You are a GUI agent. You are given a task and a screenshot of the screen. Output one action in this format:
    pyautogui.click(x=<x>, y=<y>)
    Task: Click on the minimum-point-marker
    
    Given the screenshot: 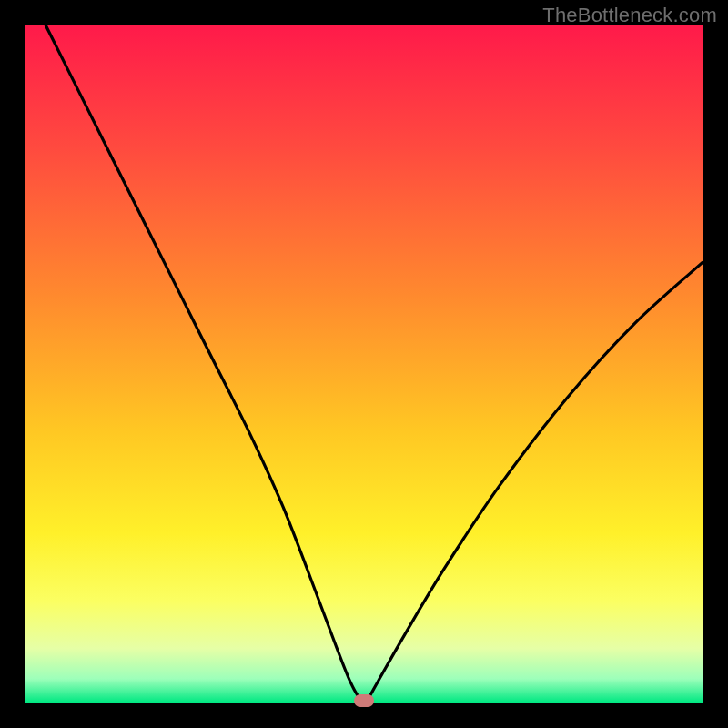 What is the action you would take?
    pyautogui.click(x=364, y=701)
    